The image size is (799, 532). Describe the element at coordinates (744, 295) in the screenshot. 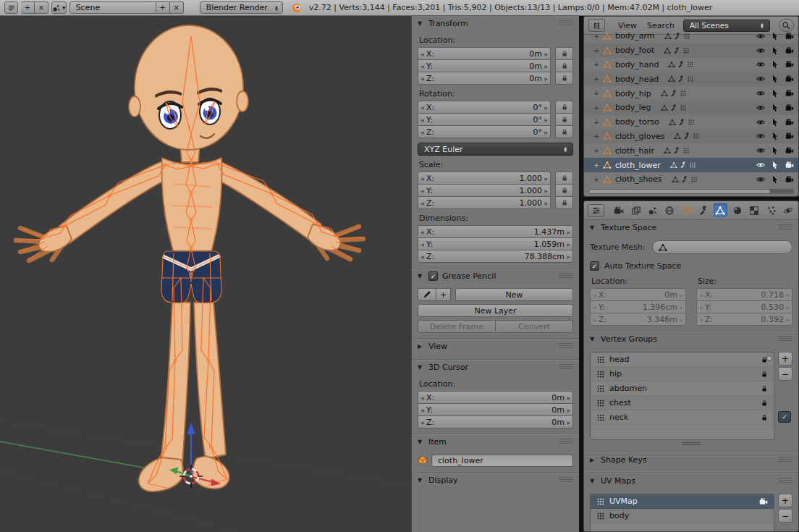

I see `texspace-size-x-slider: ◀X:0.718▶` at that location.